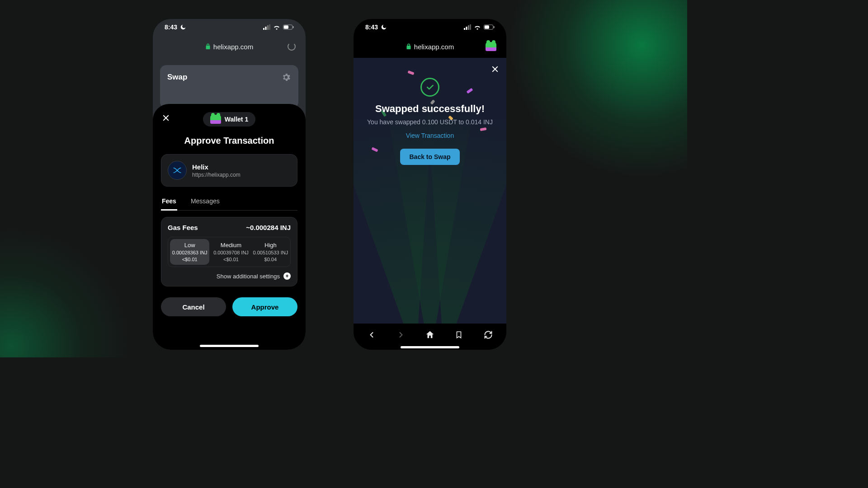 Image resolution: width=868 pixels, height=488 pixels. I want to click on nav-home-button, so click(430, 335).